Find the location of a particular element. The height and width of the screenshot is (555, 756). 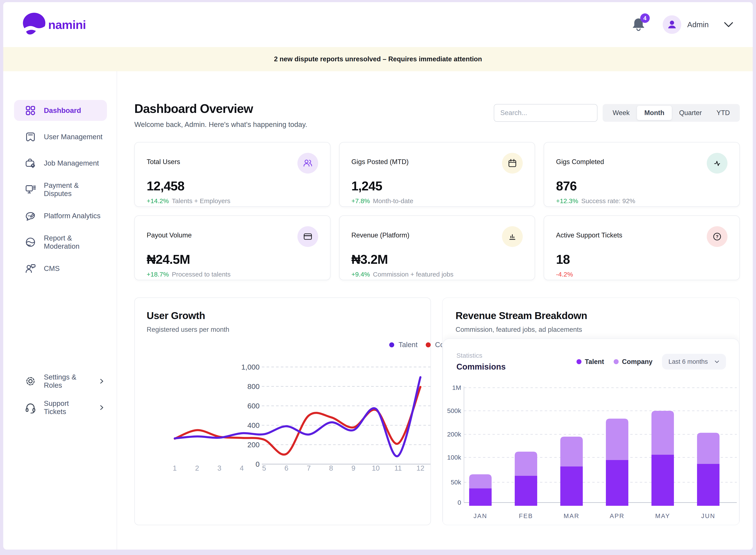

user-icon is located at coordinates (672, 25).